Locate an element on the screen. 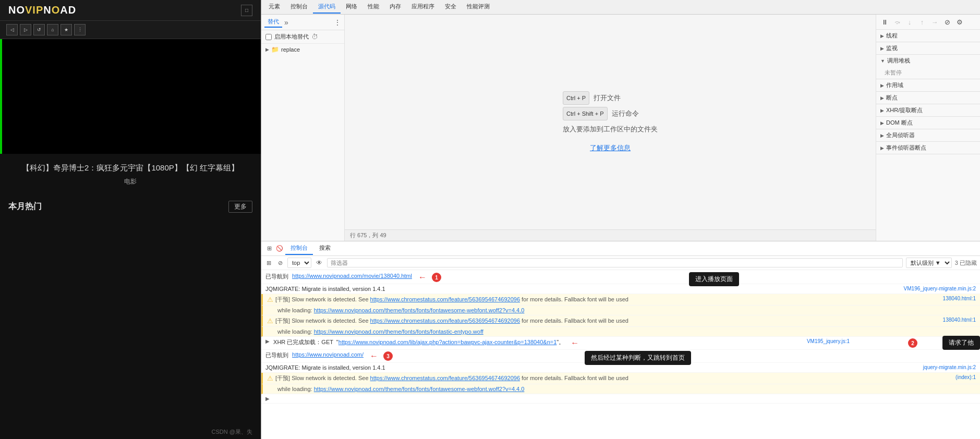  console-tab-search: 搜索 is located at coordinates (325, 248).